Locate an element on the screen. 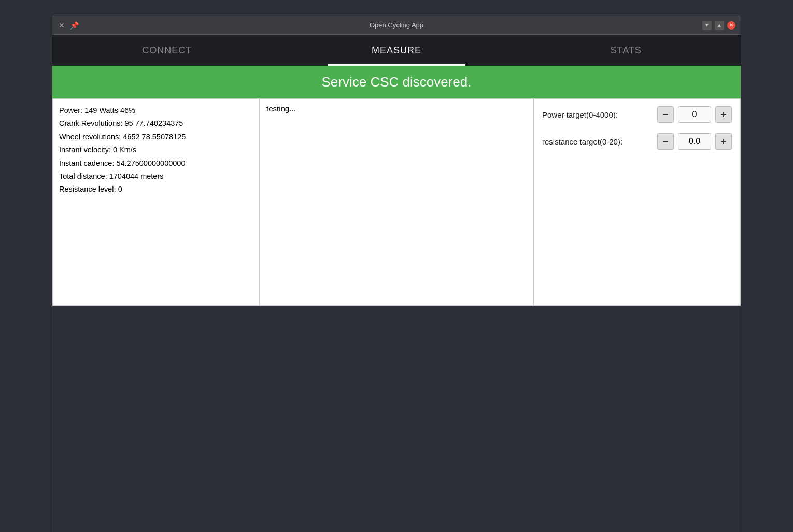 The height and width of the screenshot is (532, 793). stat-crank: Crank Revolutions: 95 77.740234375 is located at coordinates (156, 123).